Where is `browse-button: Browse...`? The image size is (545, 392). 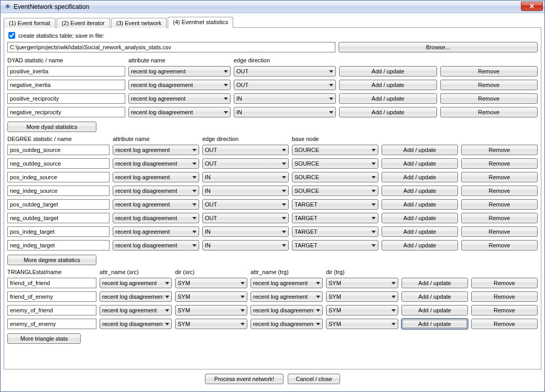
browse-button: Browse... is located at coordinates (438, 47).